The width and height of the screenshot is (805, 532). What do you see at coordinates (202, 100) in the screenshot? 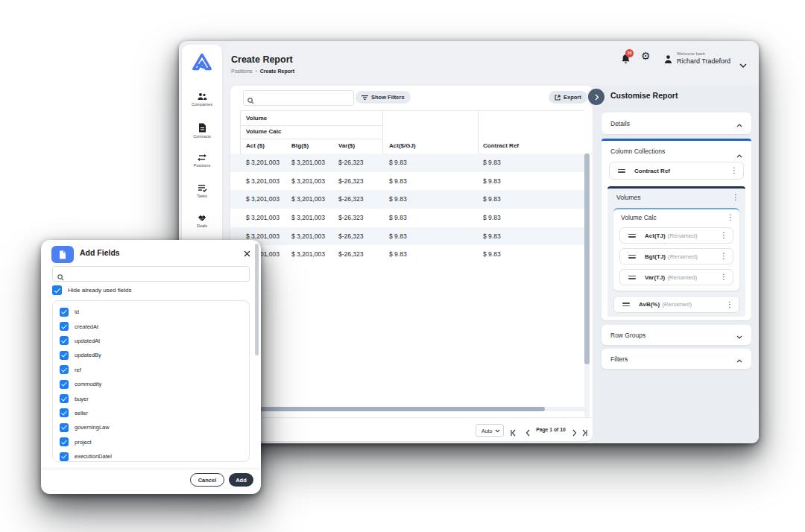
I see `sidebar-item-companies: Companies` at bounding box center [202, 100].